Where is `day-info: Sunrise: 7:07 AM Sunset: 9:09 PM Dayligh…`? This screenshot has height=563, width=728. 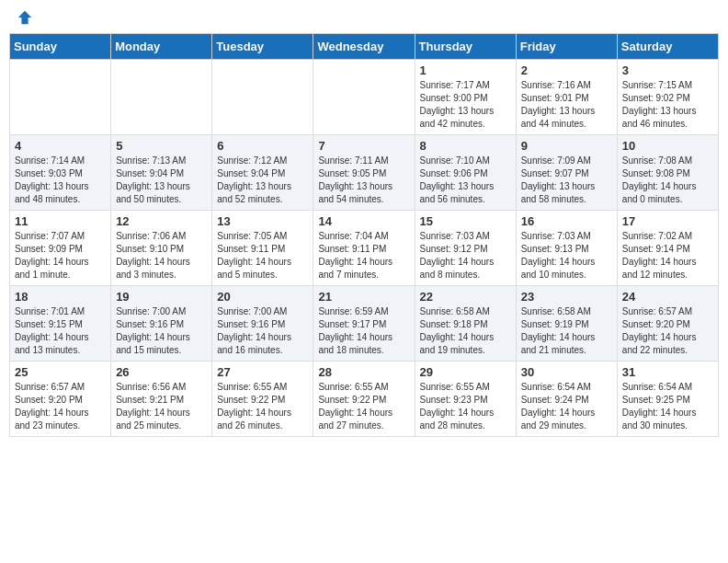 day-info: Sunrise: 7:07 AM Sunset: 9:09 PM Dayligh… is located at coordinates (61, 256).